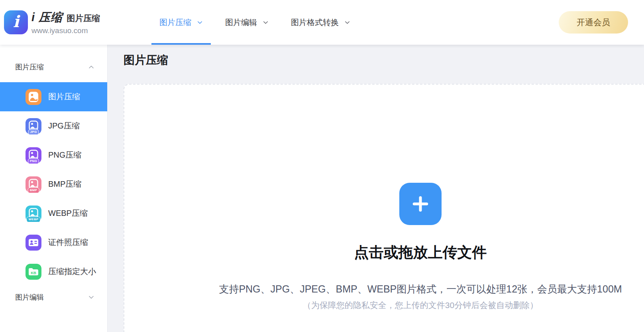  I want to click on nav-tab-label: 图片格式转换, so click(315, 22).